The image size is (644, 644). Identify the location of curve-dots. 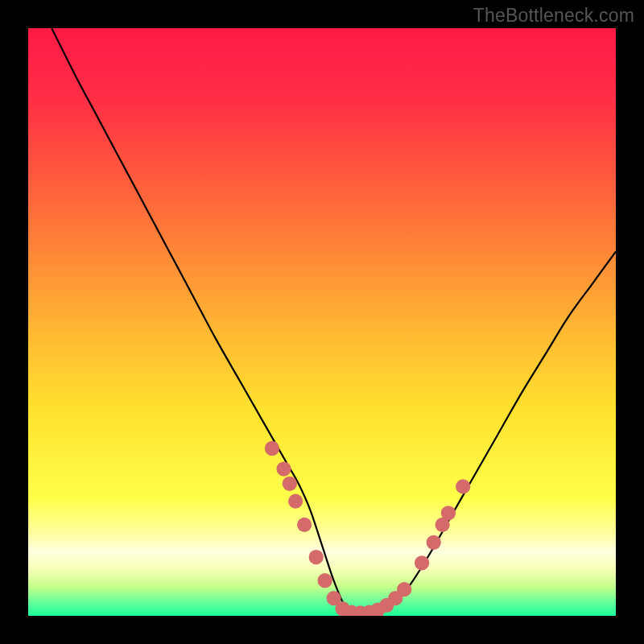
(368, 528).